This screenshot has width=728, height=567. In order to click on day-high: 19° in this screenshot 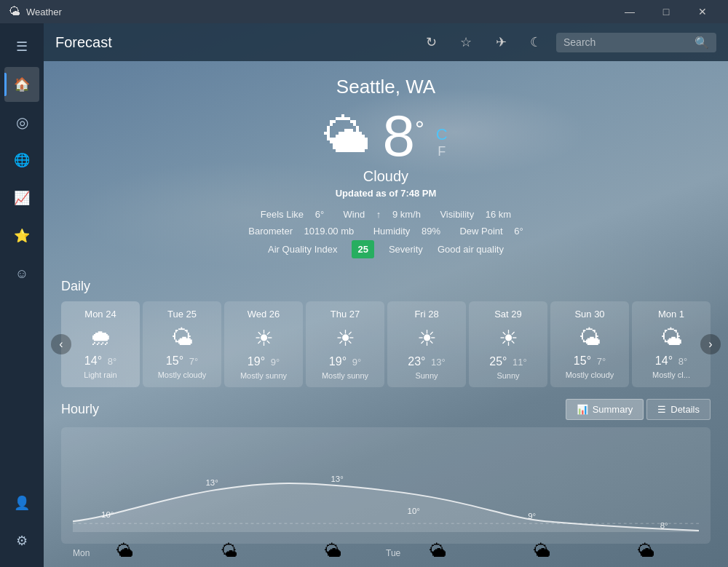, I will do `click(338, 361)`.